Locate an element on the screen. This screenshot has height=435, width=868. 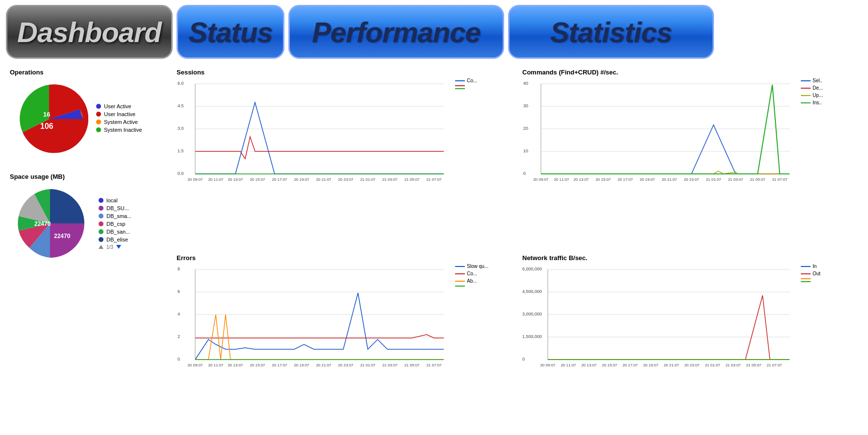
errors-legend-green is located at coordinates (472, 286).